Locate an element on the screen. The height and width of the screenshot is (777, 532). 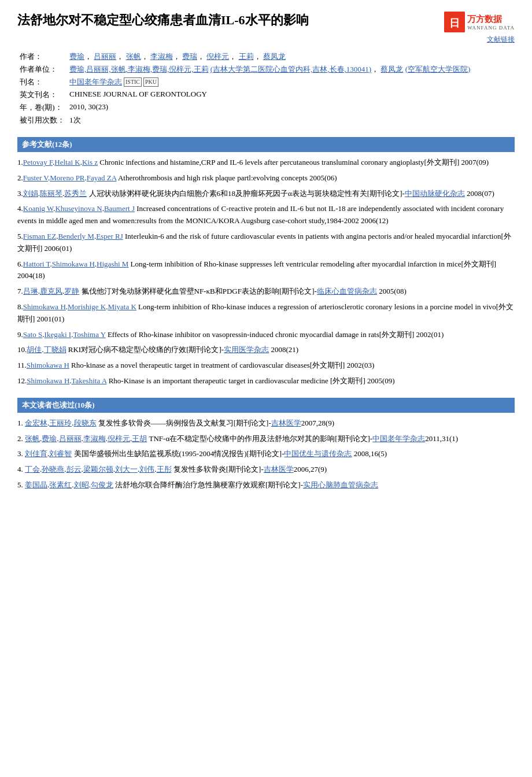
affiliation-org2-link: (空军航空大学医院) is located at coordinates (438, 69).